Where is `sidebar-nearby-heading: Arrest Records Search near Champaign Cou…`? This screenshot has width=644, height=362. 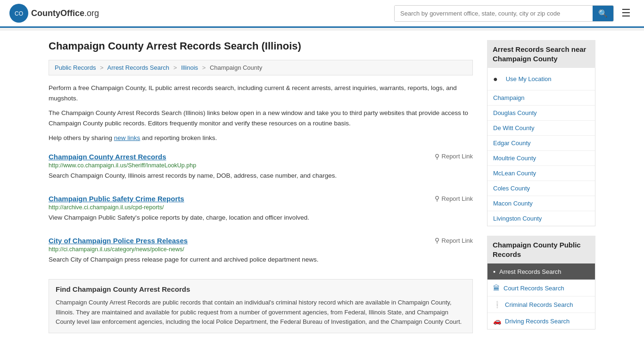 sidebar-nearby-heading: Arrest Records Search near Champaign Cou… is located at coordinates (541, 54).